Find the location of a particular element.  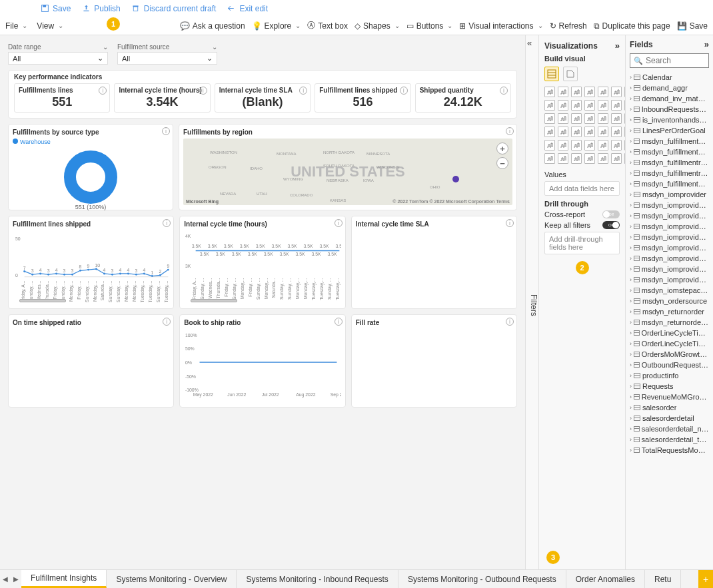

field-table-item: ›Calendar is located at coordinates (669, 77).